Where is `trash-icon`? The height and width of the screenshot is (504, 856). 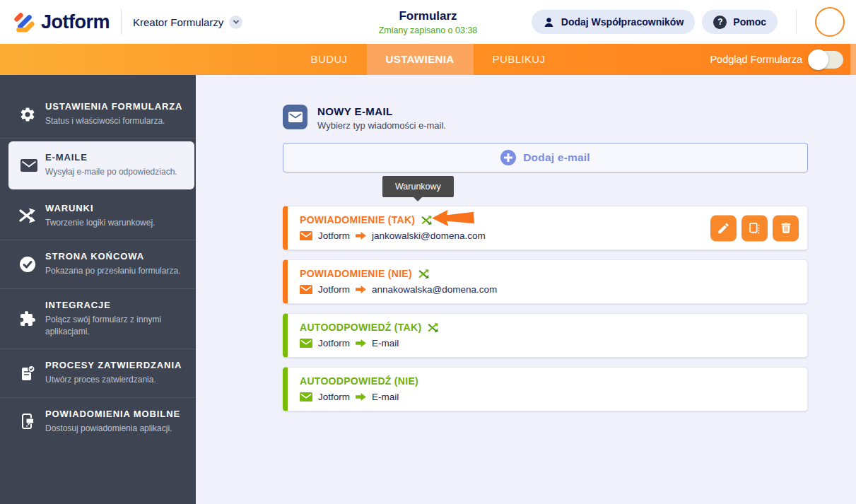
trash-icon is located at coordinates (786, 228).